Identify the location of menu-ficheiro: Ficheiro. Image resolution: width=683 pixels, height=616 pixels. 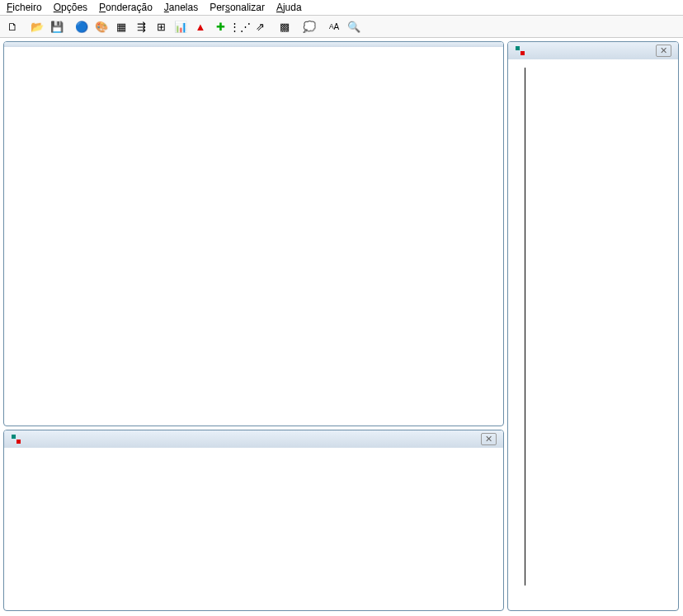
(25, 7).